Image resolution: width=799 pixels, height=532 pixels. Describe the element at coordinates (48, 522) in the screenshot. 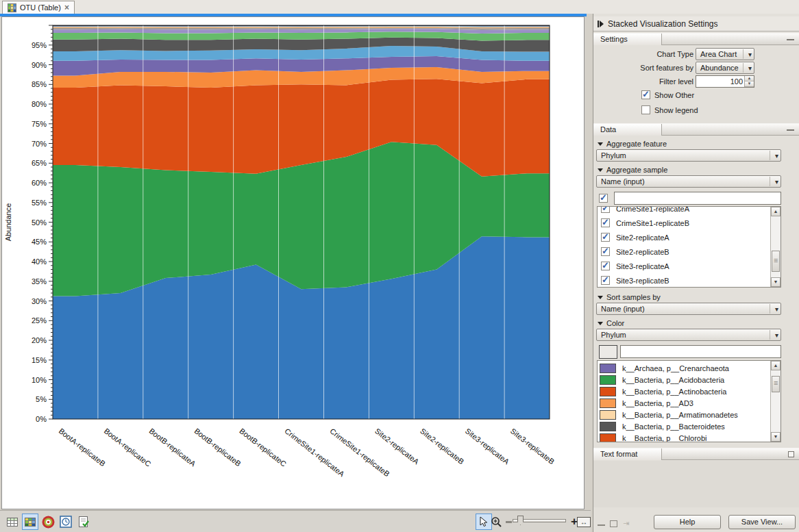

I see `sunburst-view-icon` at that location.